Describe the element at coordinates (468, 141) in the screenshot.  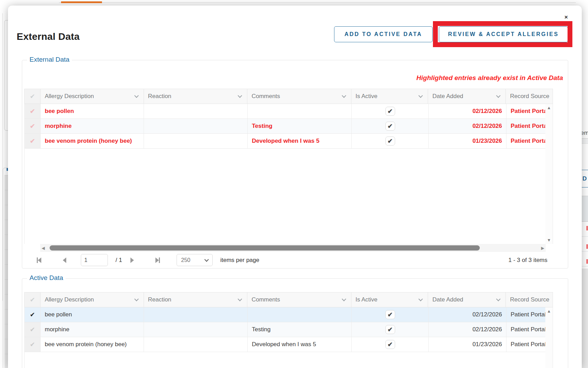
I see `cell-date-added: 01/23/2026` at that location.